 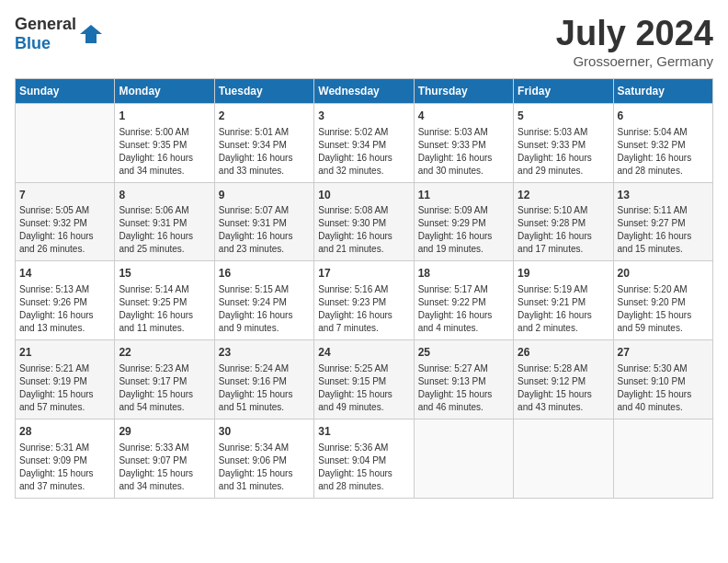 I want to click on weekday-header: Friday, so click(x=563, y=90).